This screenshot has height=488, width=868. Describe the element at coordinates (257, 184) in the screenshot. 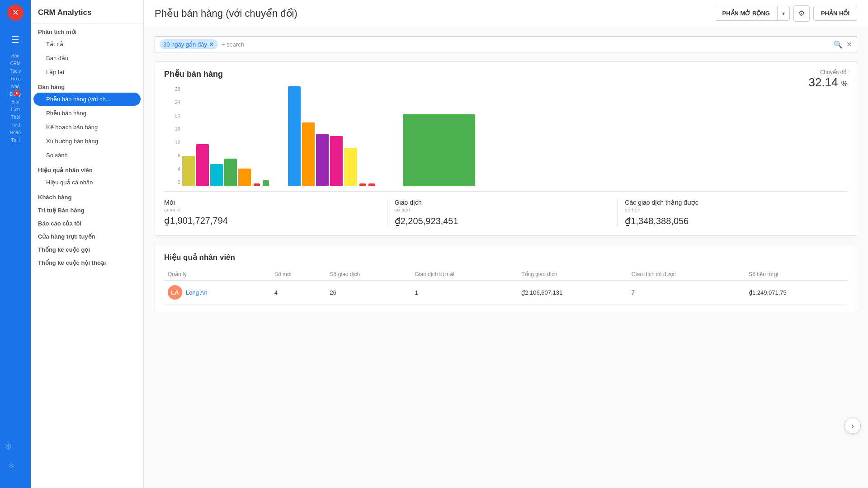

I see `bar-tiny-red1` at that location.